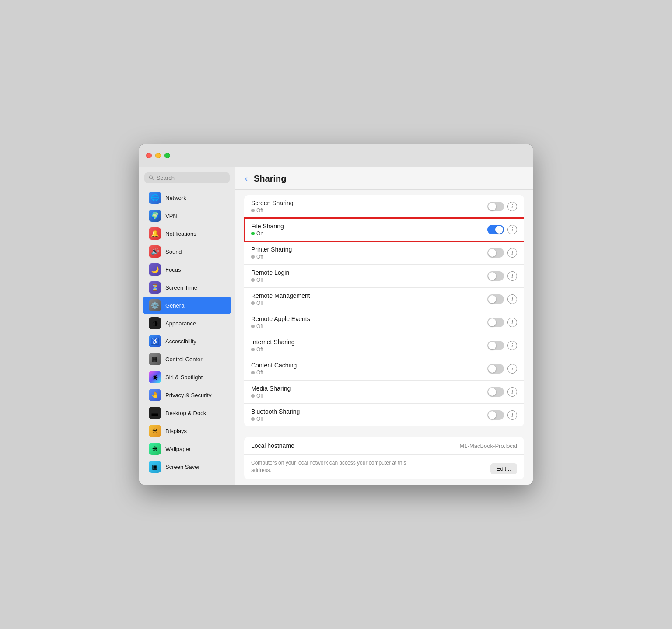 Image resolution: width=672 pixels, height=629 pixels. I want to click on info-button-content-caching: i, so click(512, 369).